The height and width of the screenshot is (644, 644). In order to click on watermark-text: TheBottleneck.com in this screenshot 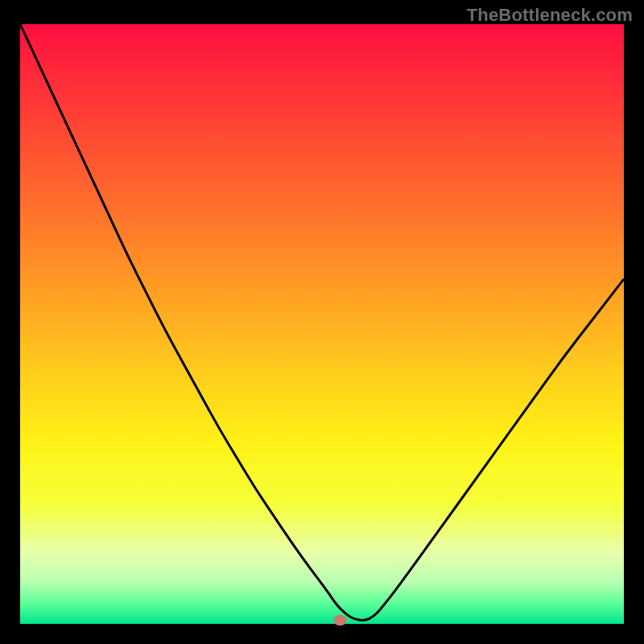, I will do `click(550, 15)`.